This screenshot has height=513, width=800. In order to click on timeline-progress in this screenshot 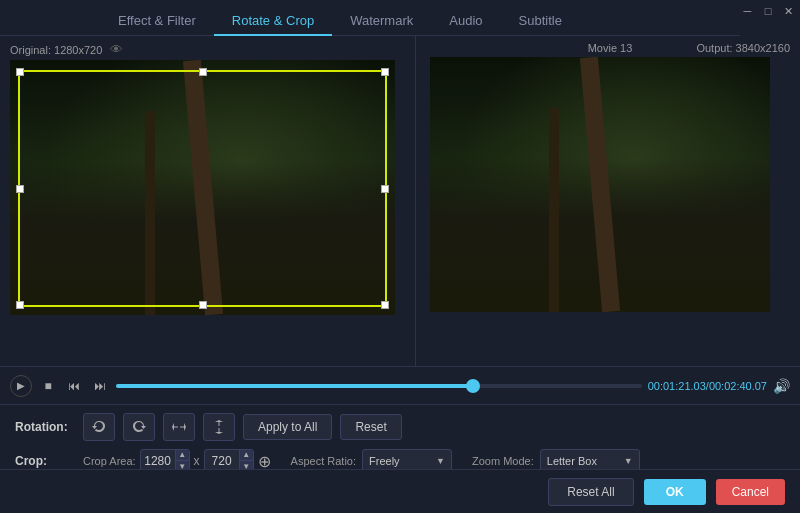, I will do `click(294, 386)`.